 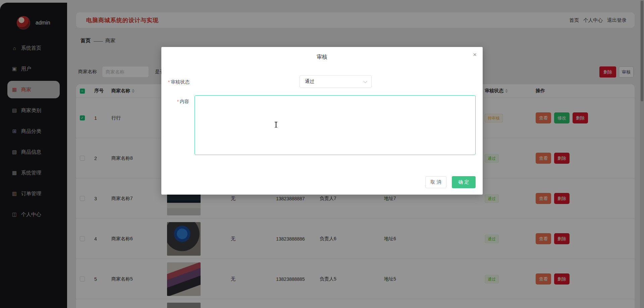 What do you see at coordinates (322, 57) in the screenshot?
I see `modal-title: 审核` at bounding box center [322, 57].